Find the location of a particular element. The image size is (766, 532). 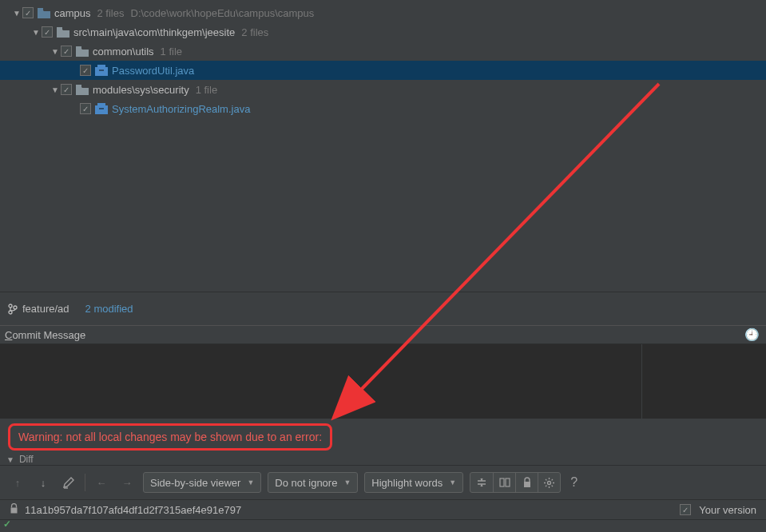

revision-row: 11a1b957da7f107afd4df1d2f7315aef4e91e797… is located at coordinates (383, 510).